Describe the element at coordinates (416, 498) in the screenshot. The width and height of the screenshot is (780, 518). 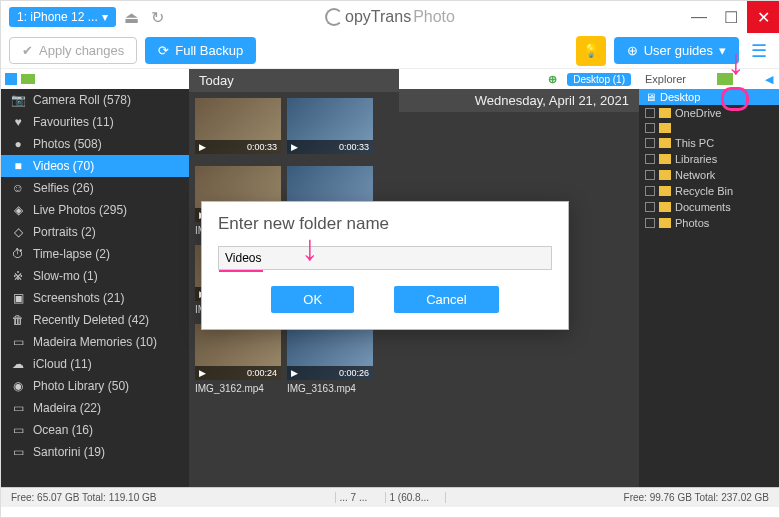
I see `status-mid-right: 1 (60.8...` at that location.